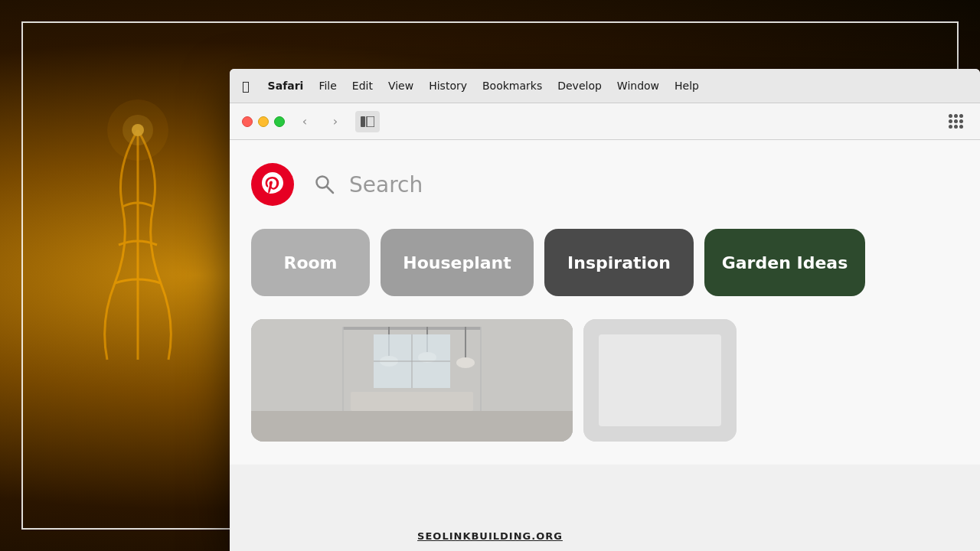  Describe the element at coordinates (660, 380) in the screenshot. I see `side-image-card` at that location.